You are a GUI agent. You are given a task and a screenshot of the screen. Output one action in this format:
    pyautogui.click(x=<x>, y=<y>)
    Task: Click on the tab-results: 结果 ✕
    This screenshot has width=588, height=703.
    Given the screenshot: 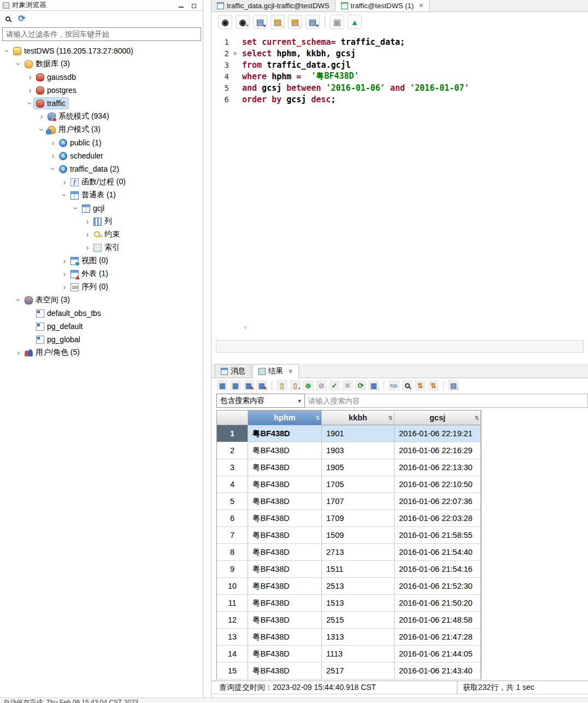 What is the action you would take?
    pyautogui.click(x=275, y=371)
    